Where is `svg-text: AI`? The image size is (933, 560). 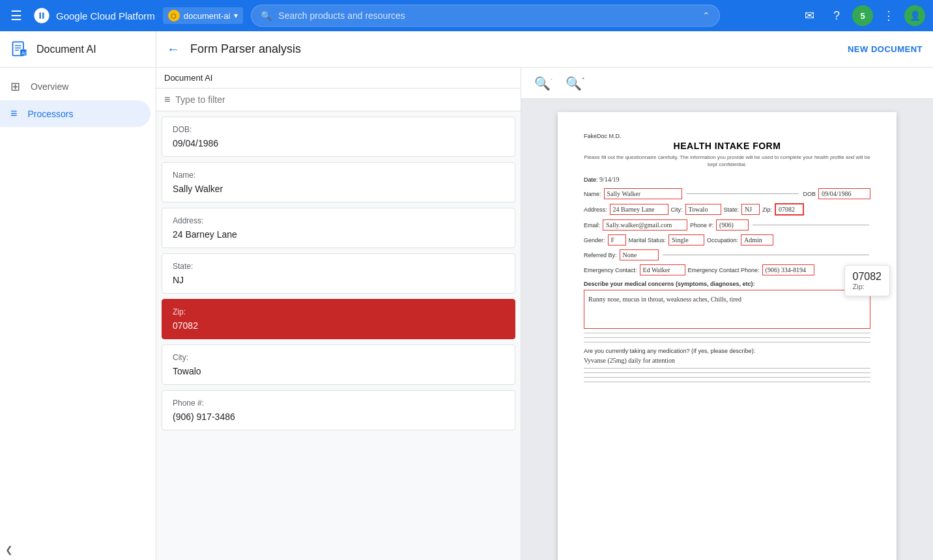
svg-text: AI is located at coordinates (23, 53).